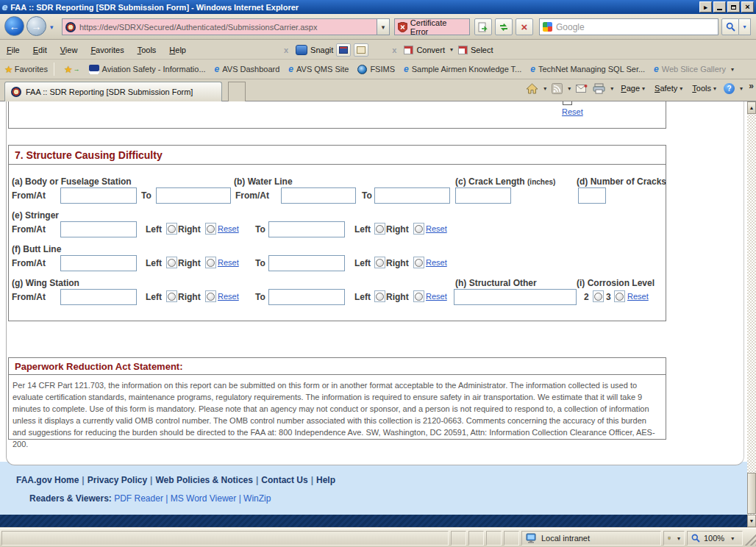  Describe the element at coordinates (452, 50) in the screenshot. I see `convert-dropdown: ▾` at that location.